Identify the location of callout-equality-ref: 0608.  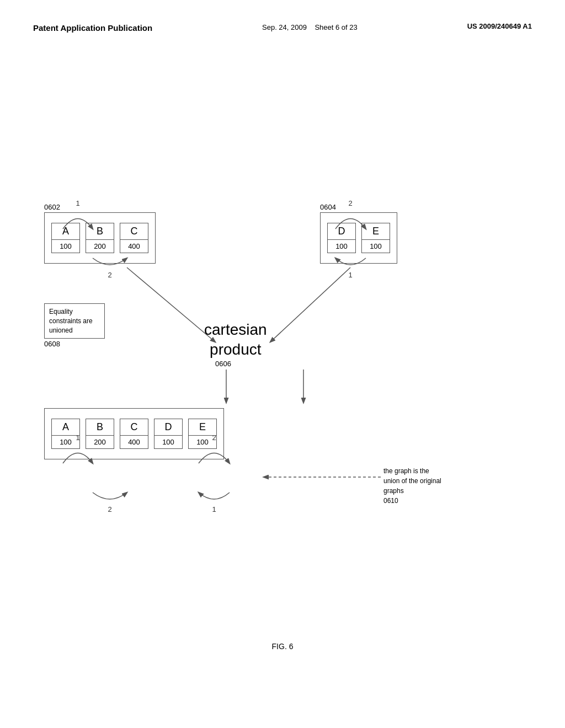
(52, 344).